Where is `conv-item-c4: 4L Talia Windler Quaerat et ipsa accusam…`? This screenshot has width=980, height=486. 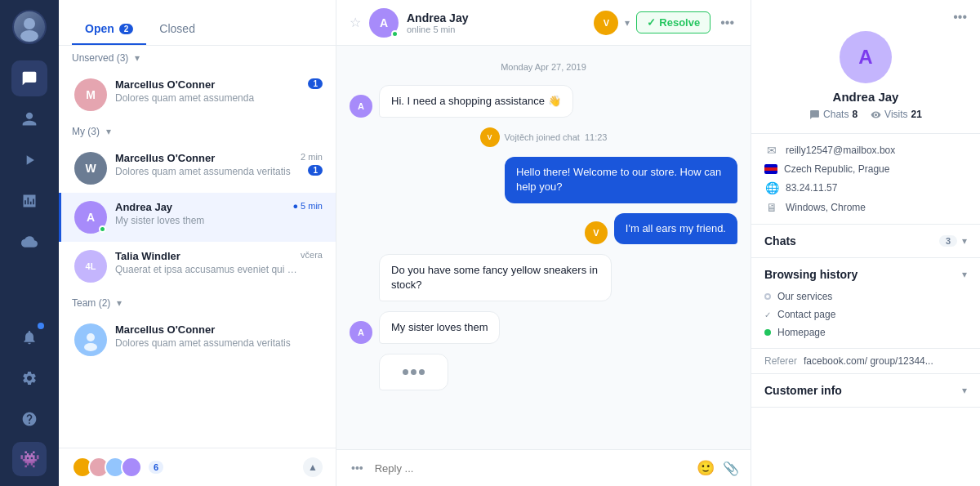
conv-item-c4: 4L Talia Windler Quaerat et ipsa accusam… is located at coordinates (198, 266).